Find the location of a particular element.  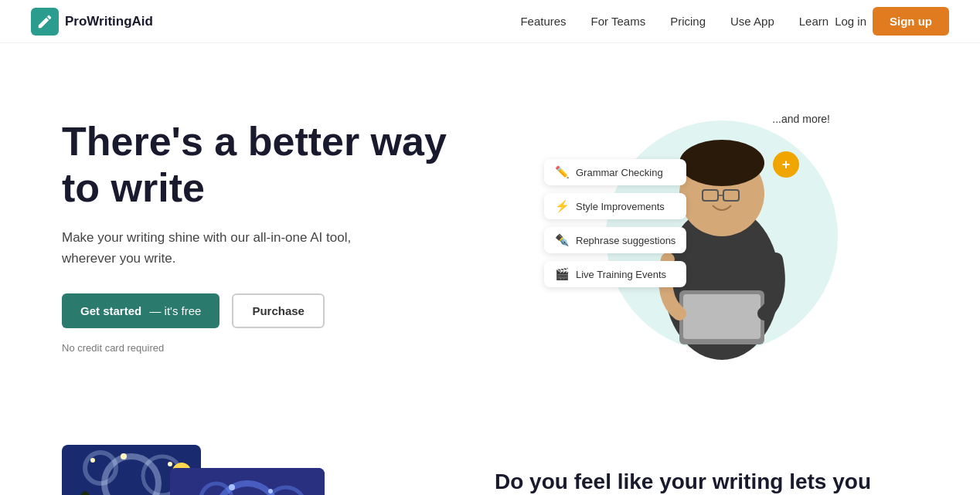

feature-card-training: 🎬 Live Training Events is located at coordinates (615, 274).